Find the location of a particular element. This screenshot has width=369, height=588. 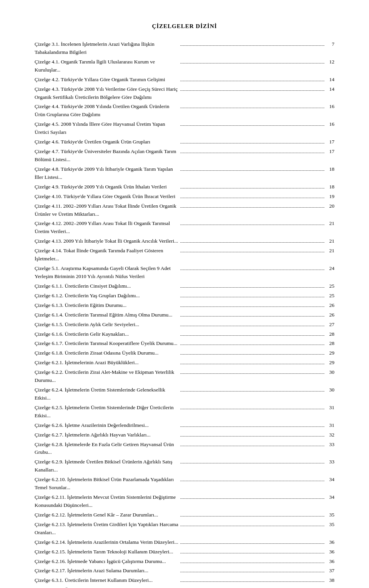

entry-label: Çizelge 6.1.3. Üreticilerin Eğitim Durum… is located at coordinates (107, 305).